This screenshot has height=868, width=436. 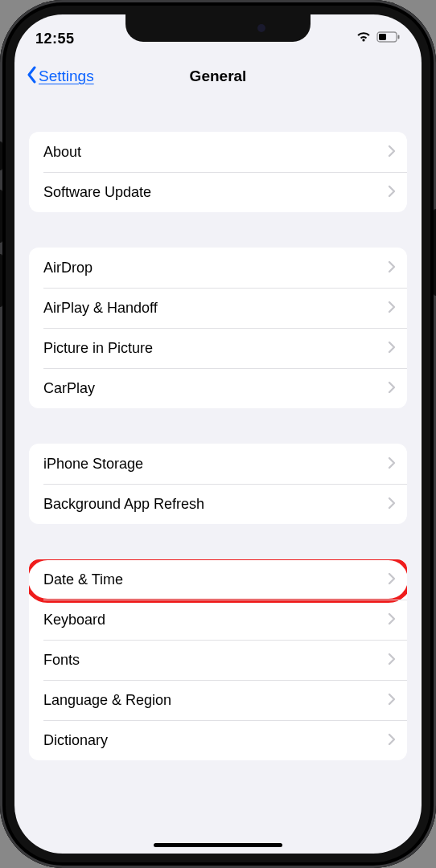 I want to click on row-airdrop: AirDrop, so click(x=218, y=268).